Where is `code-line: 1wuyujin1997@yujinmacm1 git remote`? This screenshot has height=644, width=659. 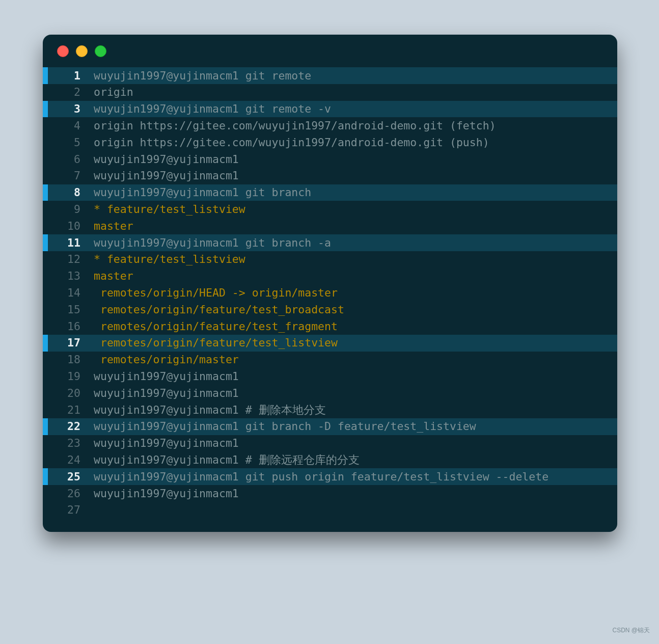
code-line: 1wuyujin1997@yujinmacm1 git remote is located at coordinates (330, 75).